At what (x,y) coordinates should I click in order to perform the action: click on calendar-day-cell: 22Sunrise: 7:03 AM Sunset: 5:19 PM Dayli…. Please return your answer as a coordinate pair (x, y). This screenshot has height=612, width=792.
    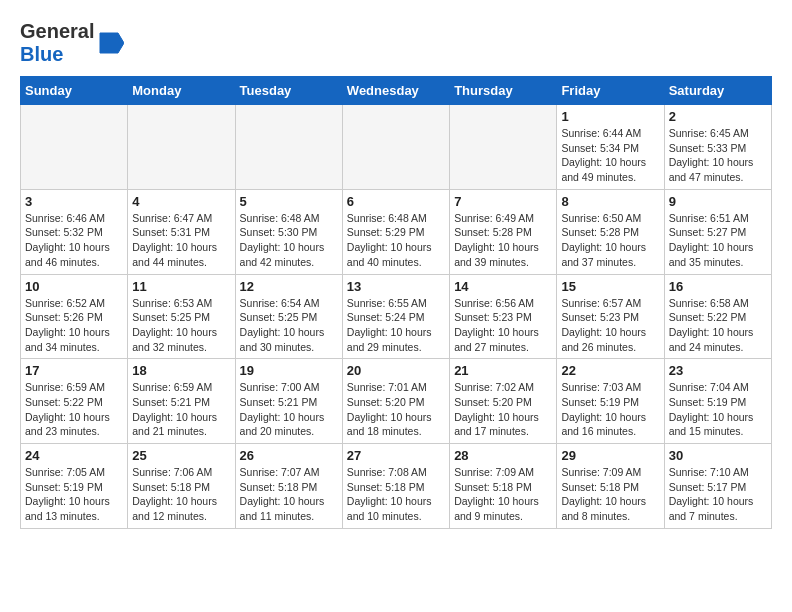
    Looking at the image, I should click on (610, 402).